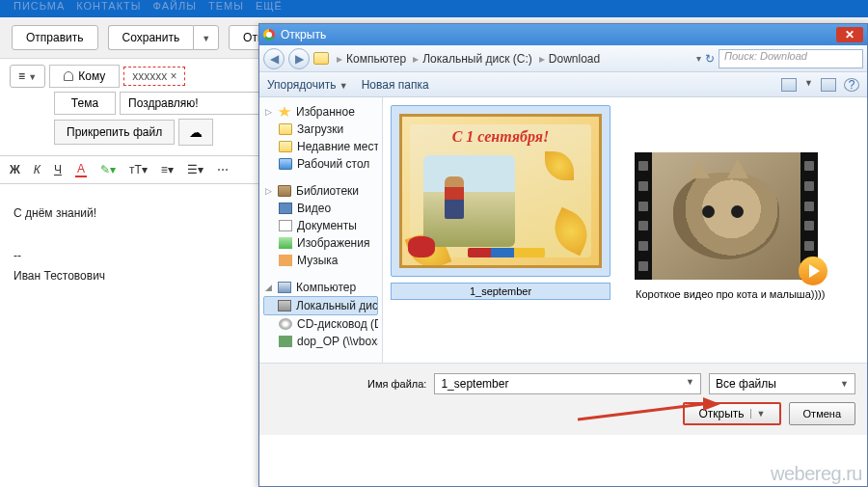 Image resolution: width=868 pixels, height=487 pixels. I want to click on align-button: ≡▾, so click(168, 170).